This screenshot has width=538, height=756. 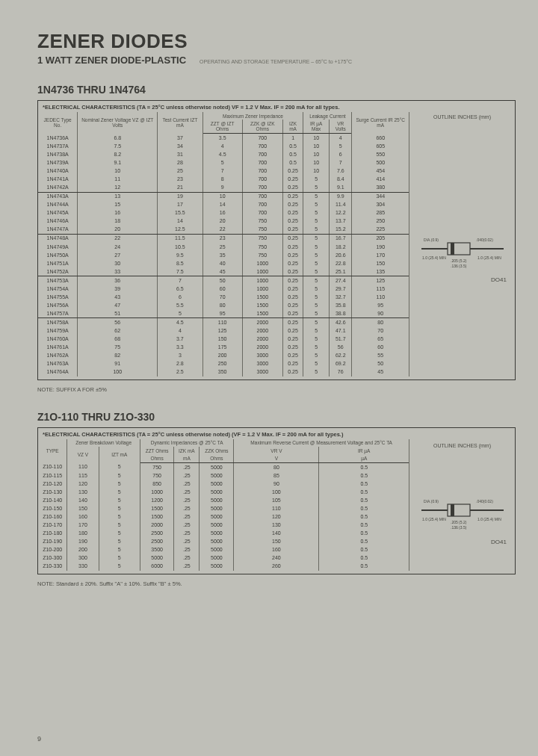 I want to click on temperature-note: OPERATING AND STORAGE TEMPERATURE – 65°C…, so click(x=276, y=61).